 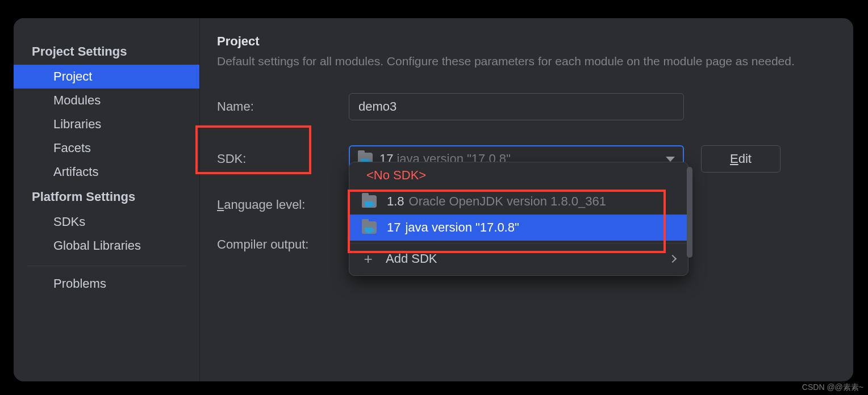 What do you see at coordinates (462, 228) in the screenshot?
I see `sdk-option-detail: java version "17.0.8"` at bounding box center [462, 228].